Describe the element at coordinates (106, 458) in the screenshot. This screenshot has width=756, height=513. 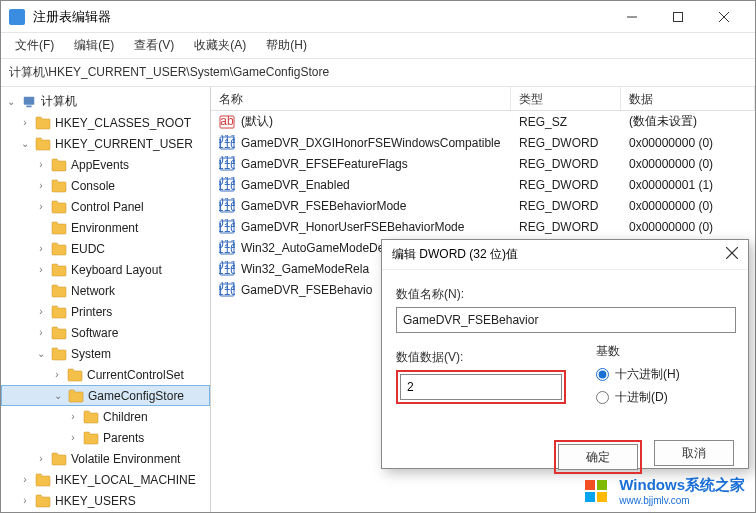
I see `tree-volatile: ›Volatile Environment` at that location.